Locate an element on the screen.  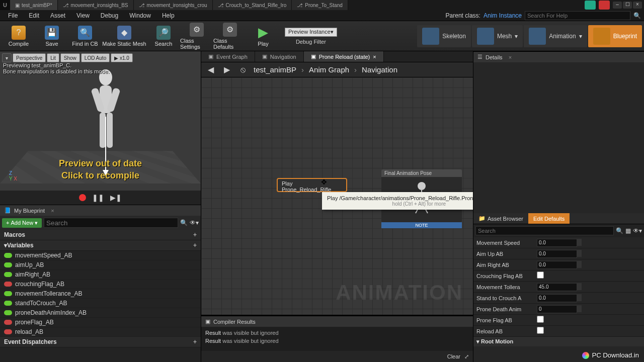
variable-row: crouchingFlag_AB is located at coordinates (101, 285).